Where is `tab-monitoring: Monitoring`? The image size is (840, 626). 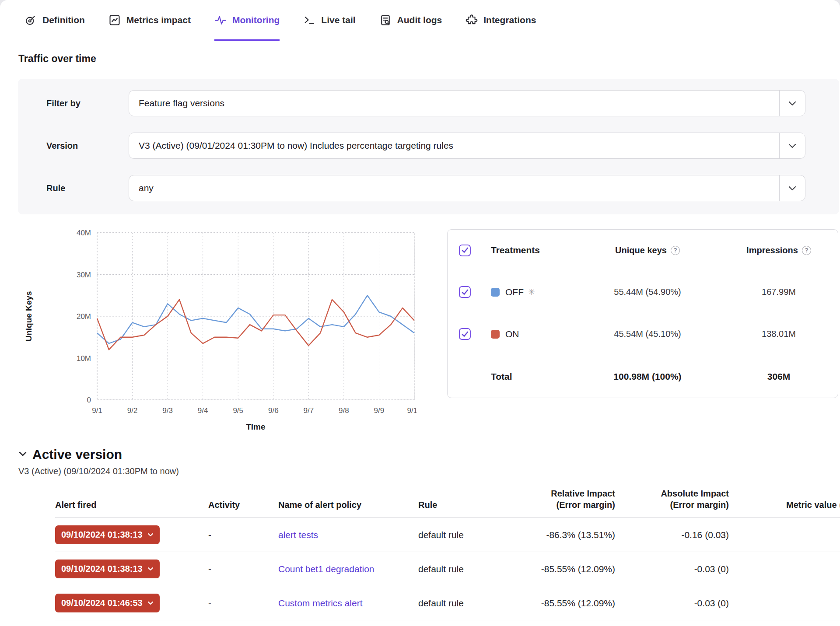 tab-monitoring: Monitoring is located at coordinates (247, 21).